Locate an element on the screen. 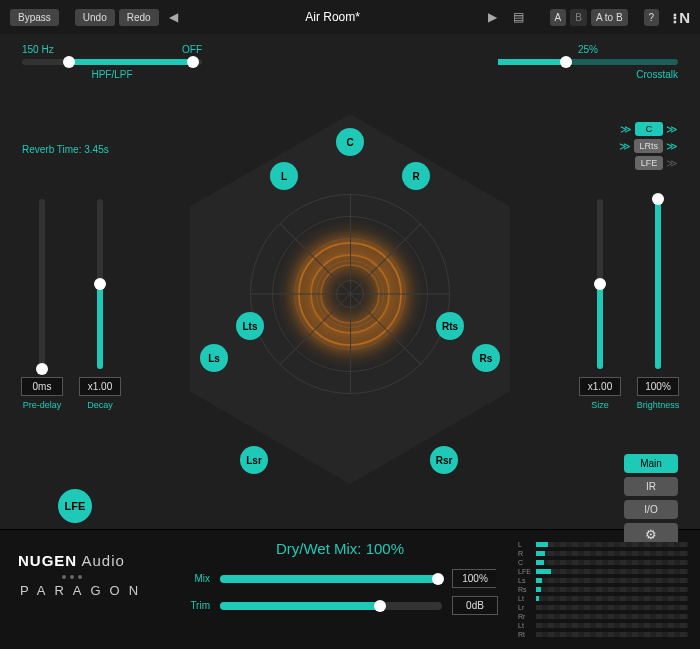 This screenshot has height=649, width=700. hpf-value: 150 Hz is located at coordinates (38, 50).